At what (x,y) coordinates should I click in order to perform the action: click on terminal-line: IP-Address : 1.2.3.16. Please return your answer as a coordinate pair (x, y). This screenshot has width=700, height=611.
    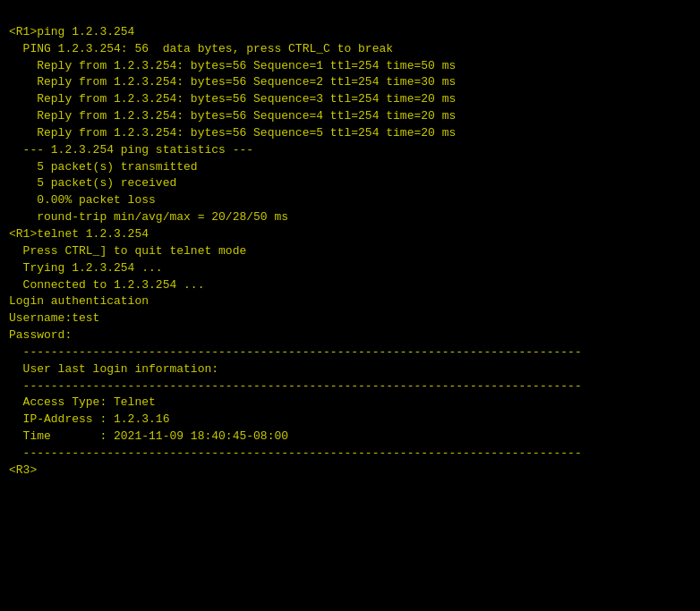
    Looking at the image, I should click on (350, 420).